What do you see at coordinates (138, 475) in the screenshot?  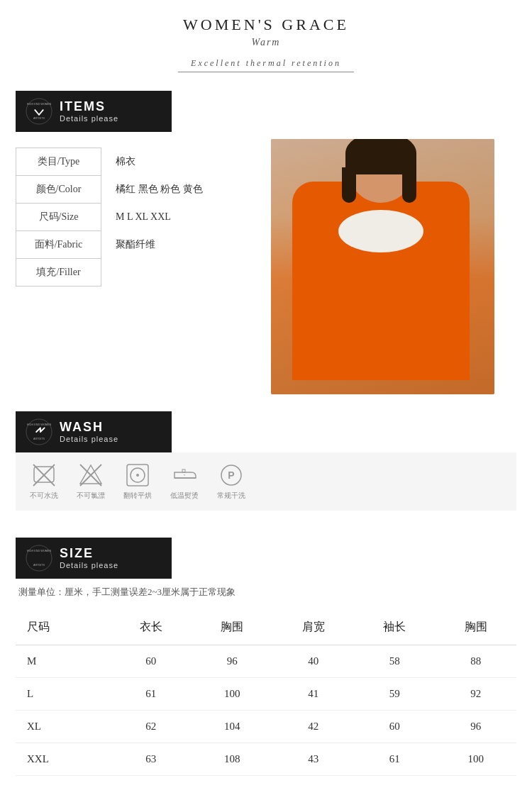 I see `tumble-icon` at bounding box center [138, 475].